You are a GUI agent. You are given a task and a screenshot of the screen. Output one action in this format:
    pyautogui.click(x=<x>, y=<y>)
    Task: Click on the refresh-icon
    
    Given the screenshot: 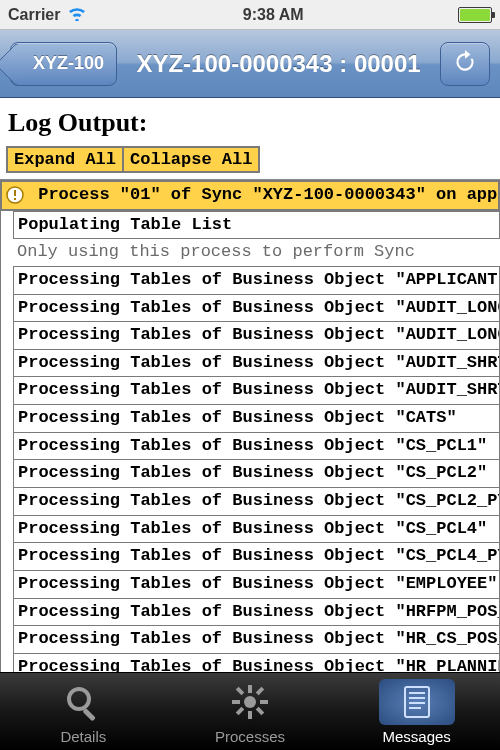 What is the action you would take?
    pyautogui.click(x=465, y=64)
    